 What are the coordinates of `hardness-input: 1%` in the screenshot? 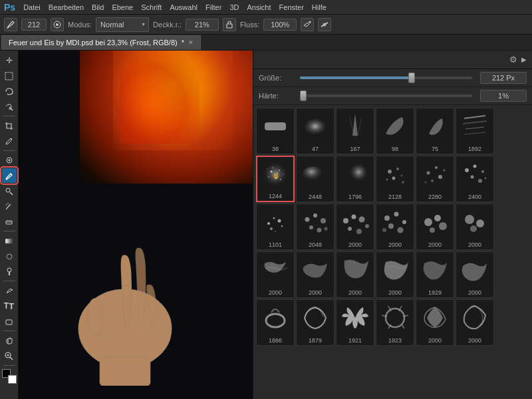 It's located at (503, 96).